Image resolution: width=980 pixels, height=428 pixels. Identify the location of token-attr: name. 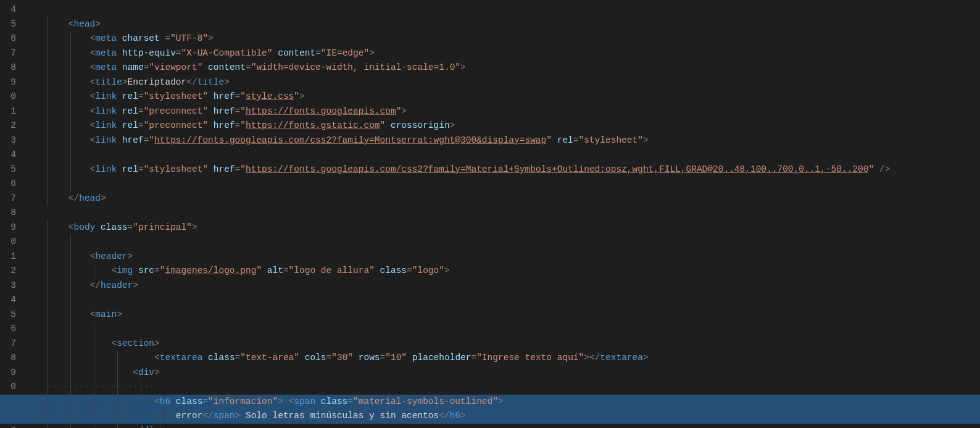
(133, 67).